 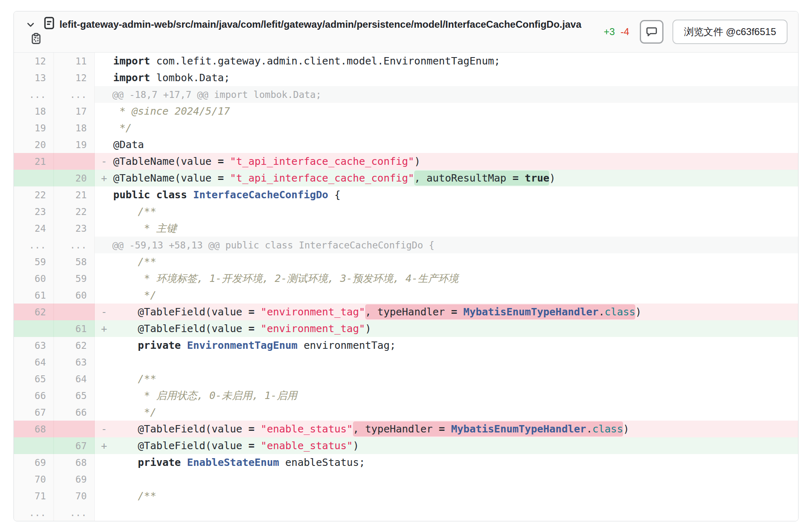 I want to click on line-number-old: 20, so click(x=33, y=144).